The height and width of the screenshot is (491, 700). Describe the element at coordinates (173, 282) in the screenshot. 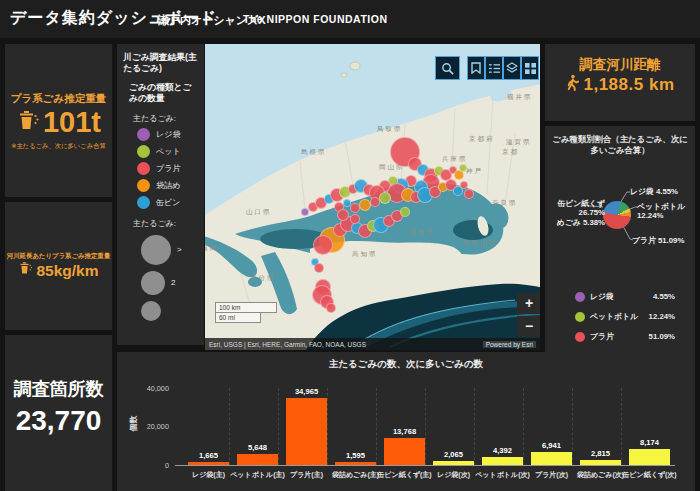

I see `legend-size-label: 2` at that location.